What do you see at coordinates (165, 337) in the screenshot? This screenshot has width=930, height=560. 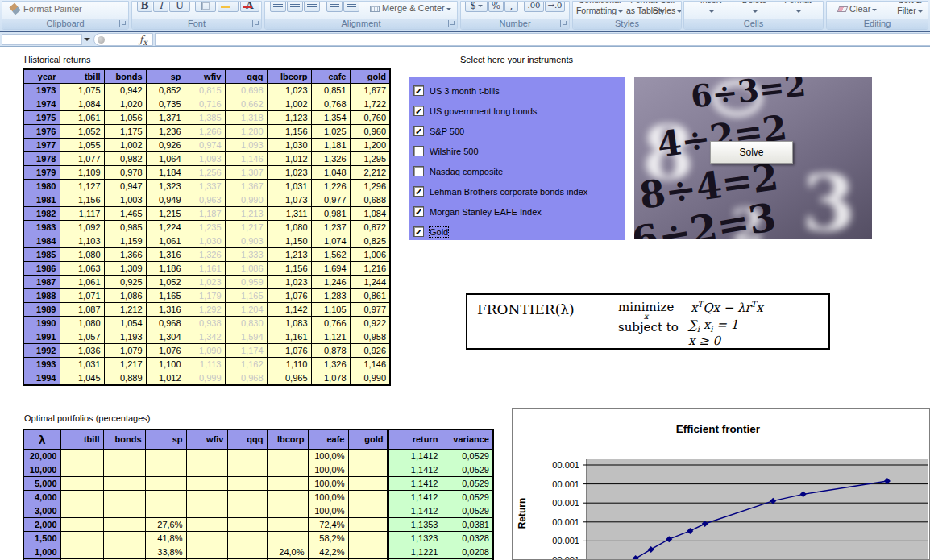 I see `value-cell: 1,304` at bounding box center [165, 337].